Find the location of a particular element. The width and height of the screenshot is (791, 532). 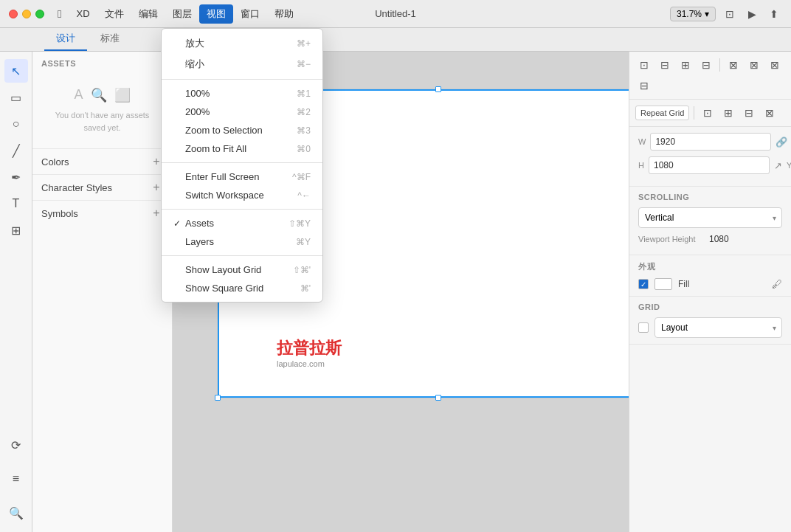

zoom-fit-shortcut: ⌘0 is located at coordinates (304, 149).